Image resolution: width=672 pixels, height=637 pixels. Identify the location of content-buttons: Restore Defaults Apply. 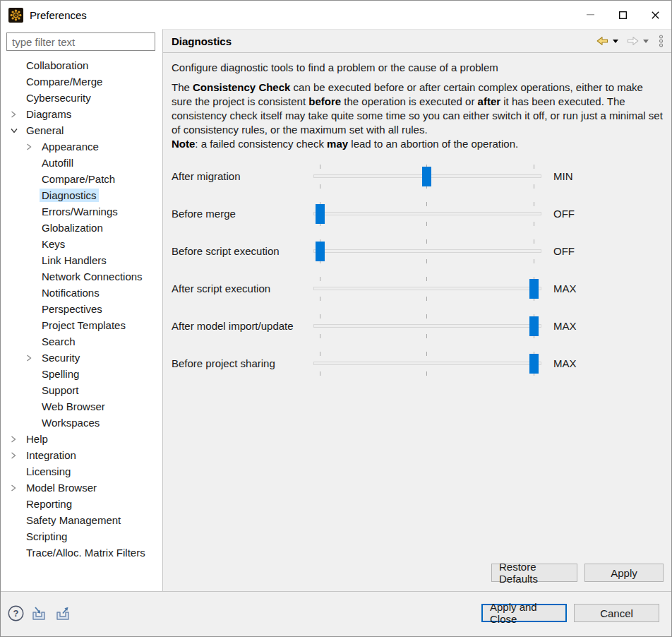
(577, 573).